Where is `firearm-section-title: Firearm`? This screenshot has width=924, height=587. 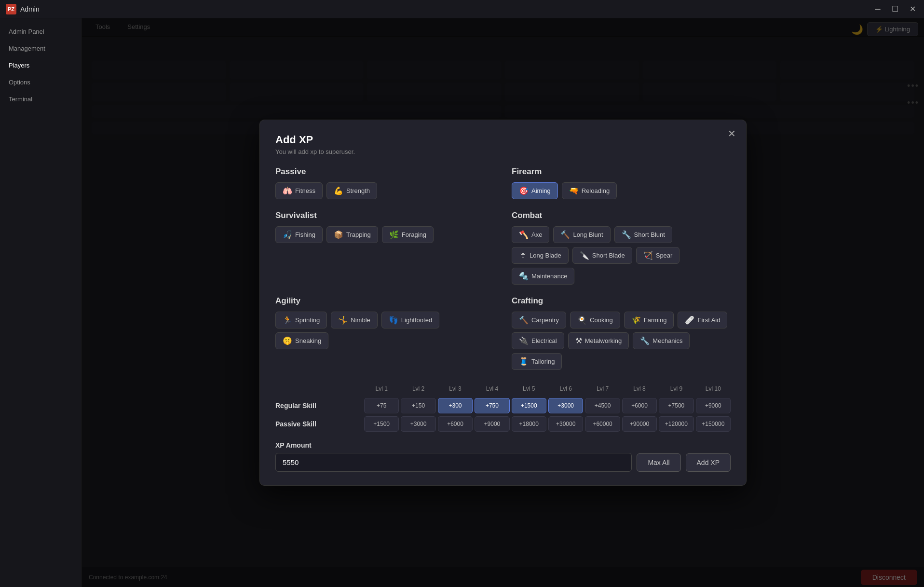
firearm-section-title: Firearm is located at coordinates (621, 172).